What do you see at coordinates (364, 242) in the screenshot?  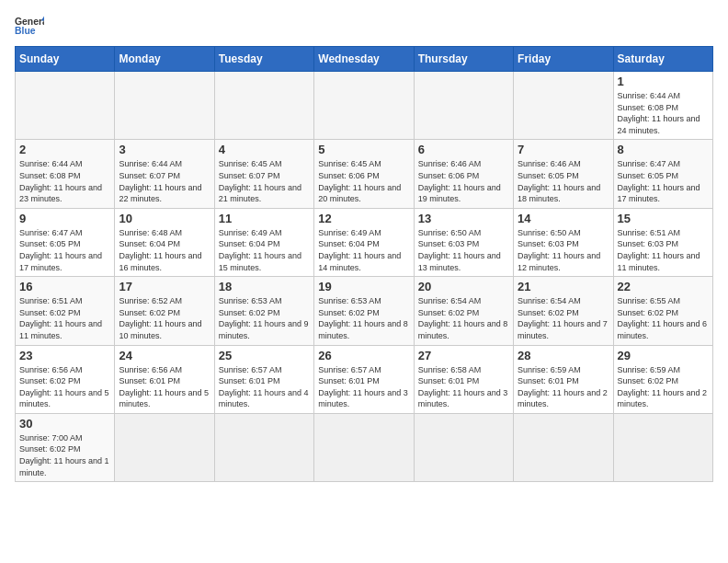 I see `calendar-cell: 12Sunrise: 6:49 AM Sunset: 6:04 PM Dayli…` at bounding box center [364, 242].